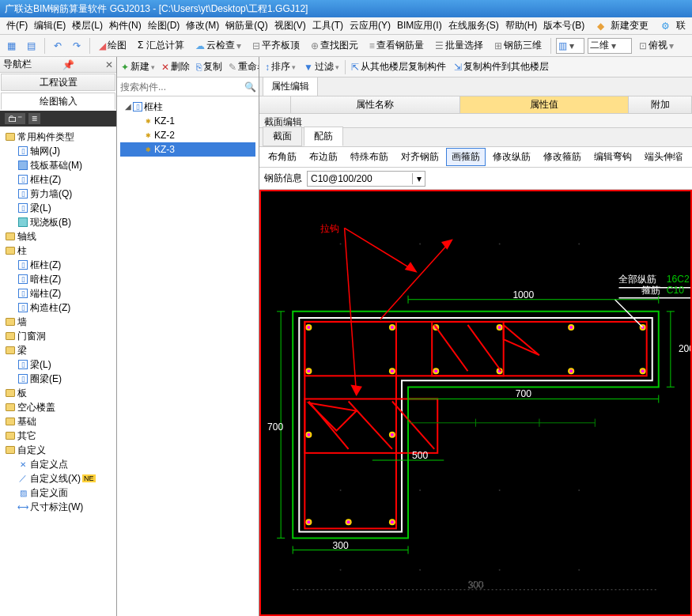 Image resolution: width=692 pixels, height=616 pixels. I want to click on component-item: ✱KZ-1, so click(188, 121).